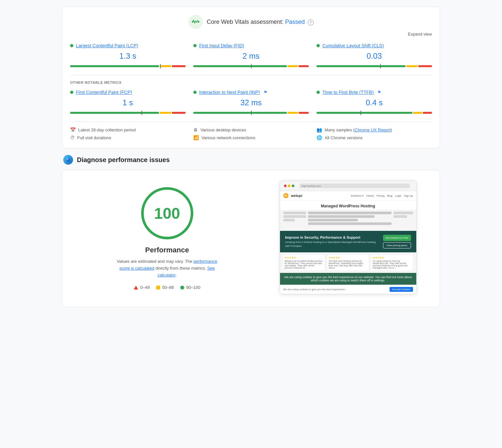 The height and width of the screenshot is (448, 502). What do you see at coordinates (229, 92) in the screenshot?
I see `inp-link: Interaction to Next Paint (INP)` at bounding box center [229, 92].